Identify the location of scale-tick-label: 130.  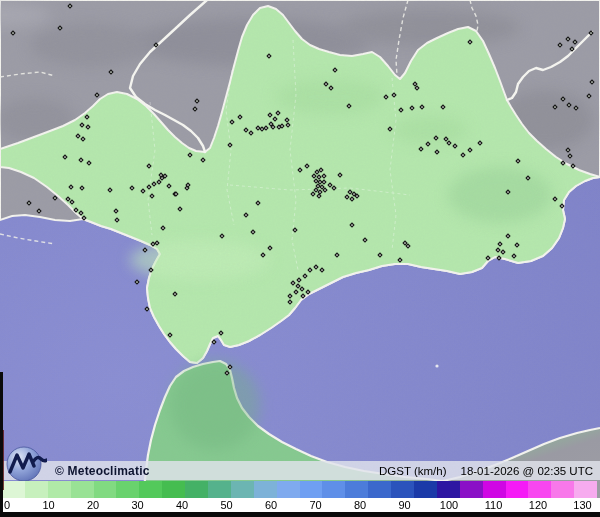
(582, 505).